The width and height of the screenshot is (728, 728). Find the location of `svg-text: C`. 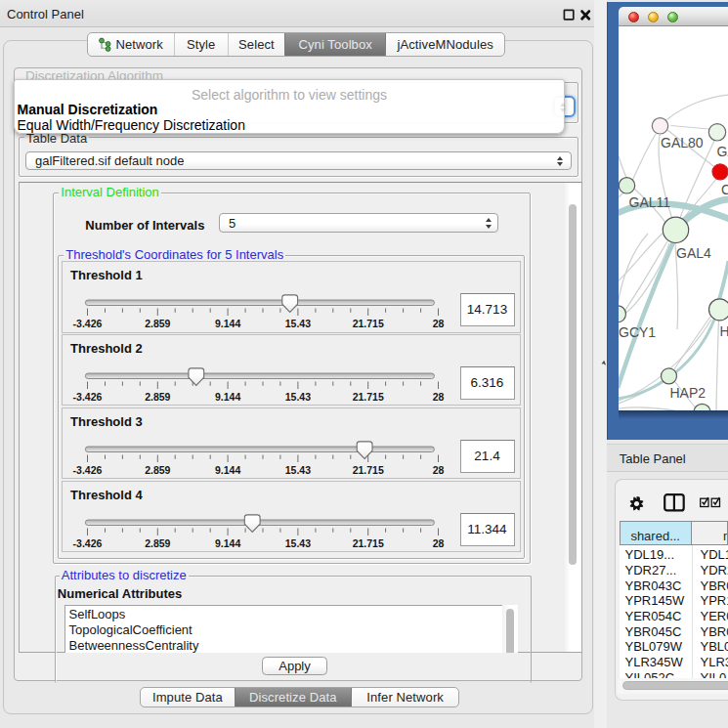

svg-text: C is located at coordinates (725, 190).